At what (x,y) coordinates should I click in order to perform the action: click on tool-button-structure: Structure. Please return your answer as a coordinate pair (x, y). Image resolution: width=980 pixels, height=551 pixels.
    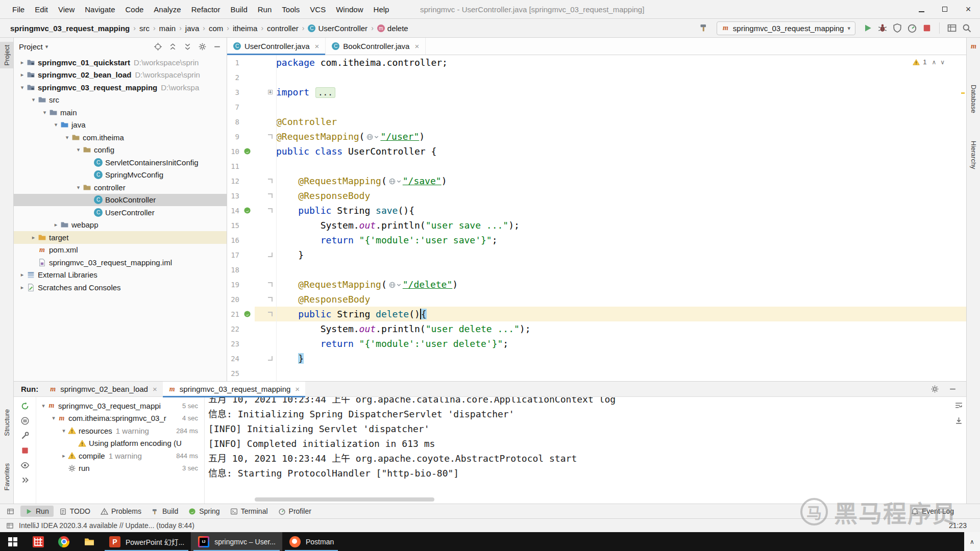
    Looking at the image, I should click on (7, 422).